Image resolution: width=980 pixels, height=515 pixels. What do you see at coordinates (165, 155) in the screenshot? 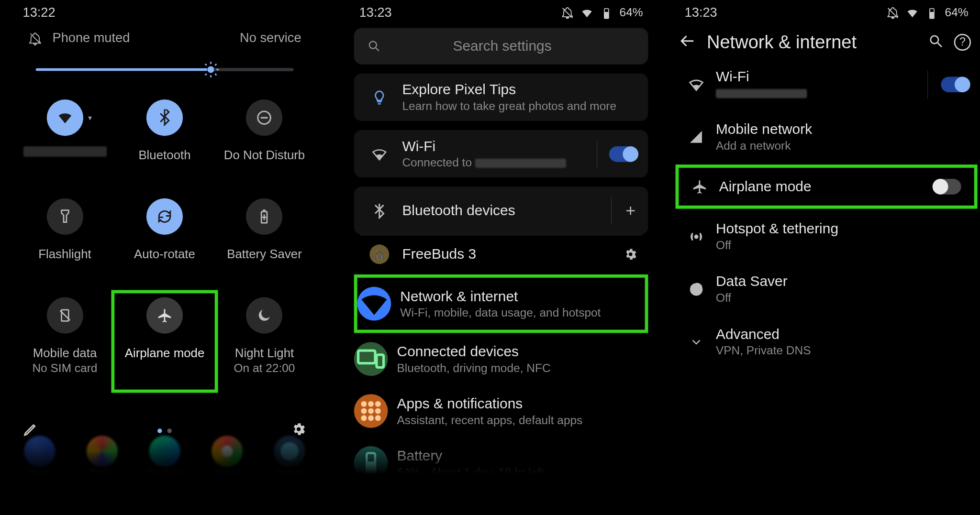
I see `bluetooth-label: Bluetooth` at bounding box center [165, 155].